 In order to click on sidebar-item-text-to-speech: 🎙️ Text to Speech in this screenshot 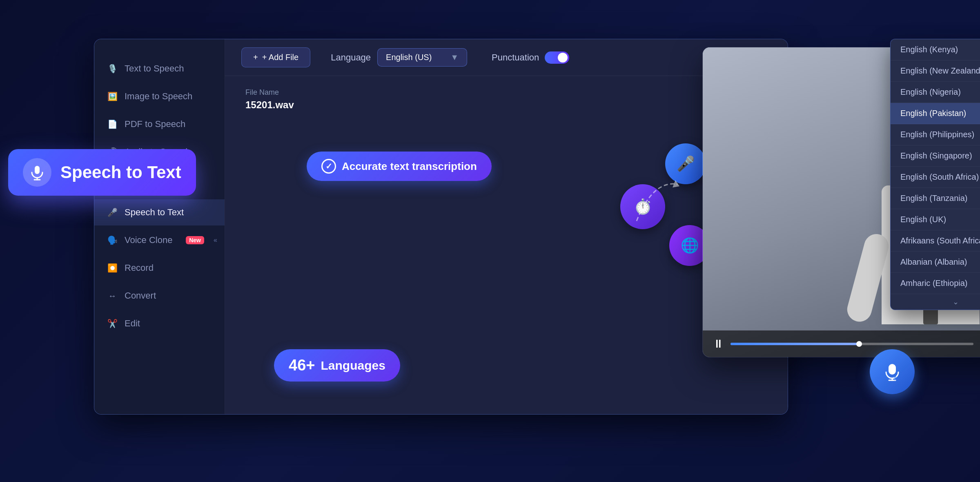, I will do `click(159, 69)`.